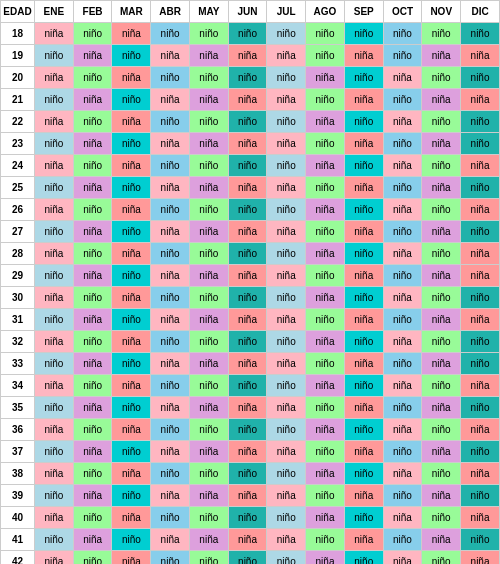 The image size is (500, 564). I want to click on age-cell: 29, so click(18, 276).